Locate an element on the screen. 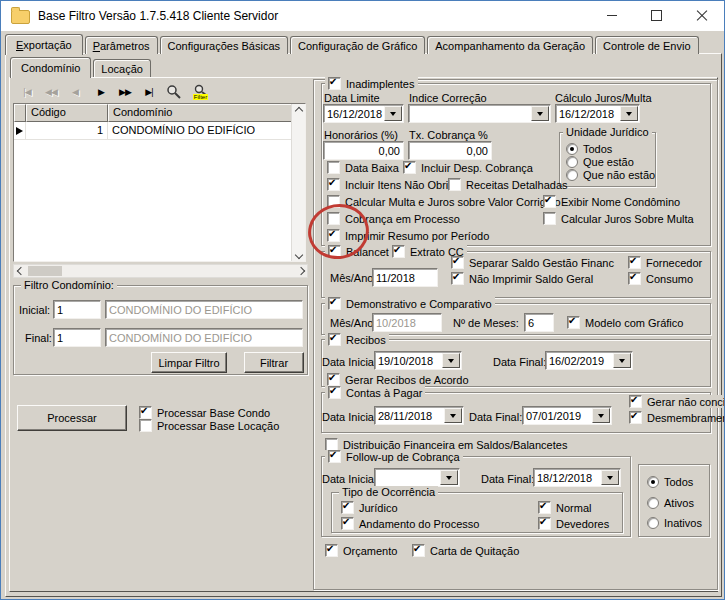 The image size is (725, 600). normal-checkbox: Normal is located at coordinates (564, 508).